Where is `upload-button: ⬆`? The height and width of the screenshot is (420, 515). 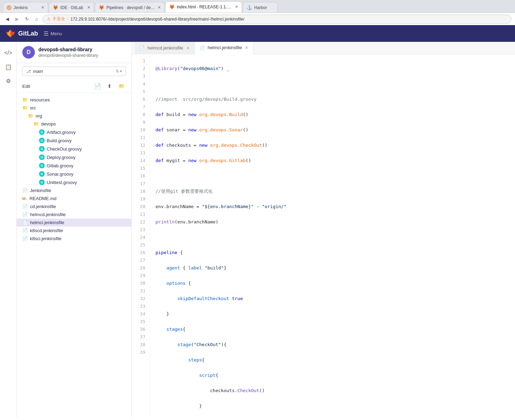
upload-button: ⬆ is located at coordinates (109, 86).